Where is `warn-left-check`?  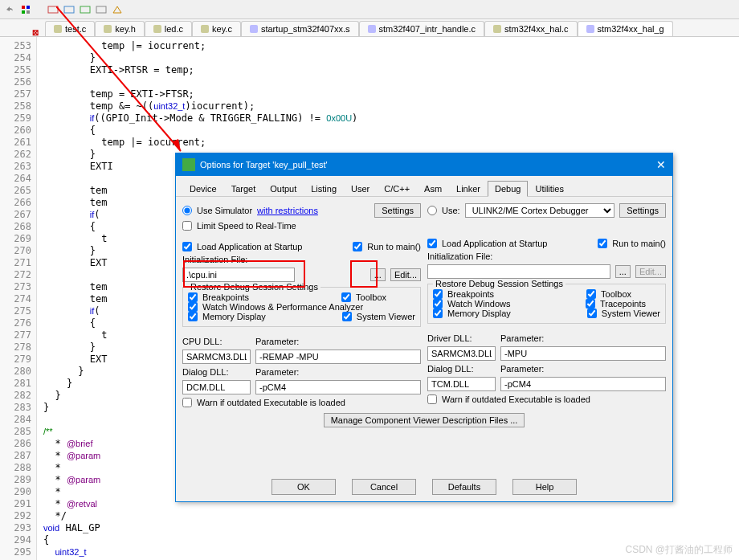
warn-left-check is located at coordinates (187, 403).